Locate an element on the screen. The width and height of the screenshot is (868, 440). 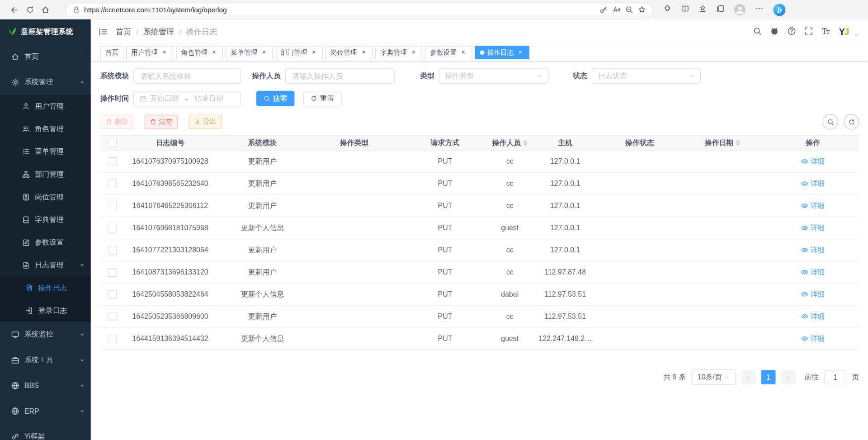
export-button: 导出 is located at coordinates (205, 122).